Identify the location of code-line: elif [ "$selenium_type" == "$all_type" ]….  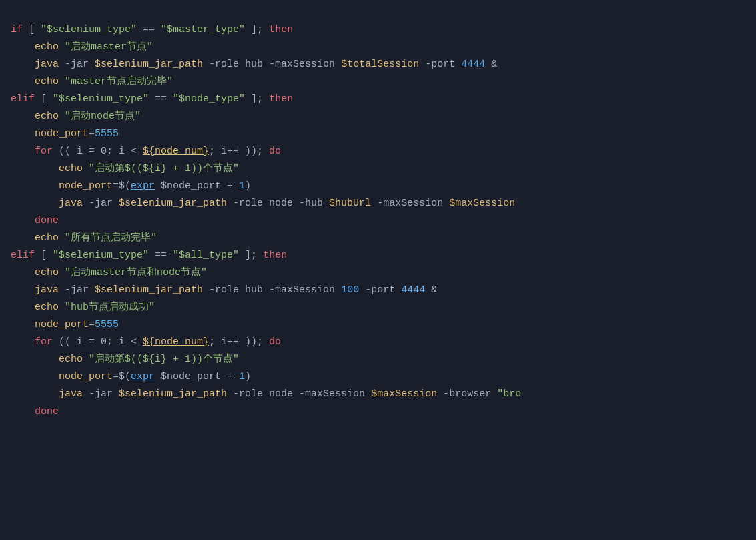
(378, 256).